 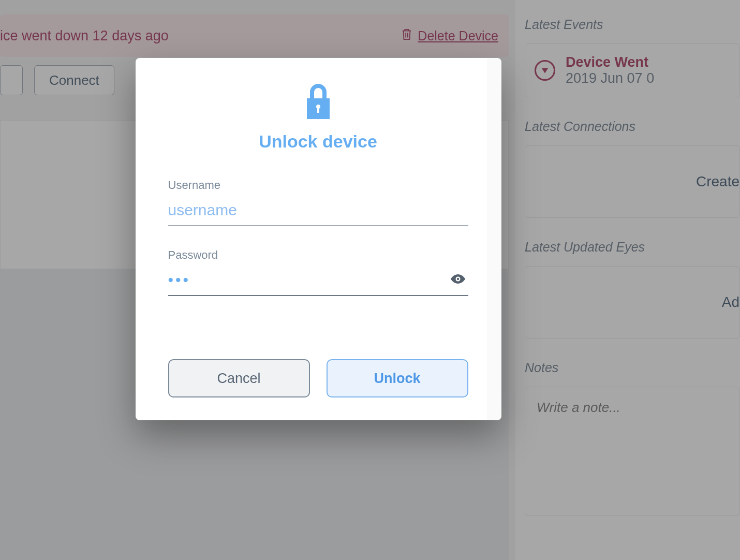 I want to click on username-label: Username, so click(x=318, y=185).